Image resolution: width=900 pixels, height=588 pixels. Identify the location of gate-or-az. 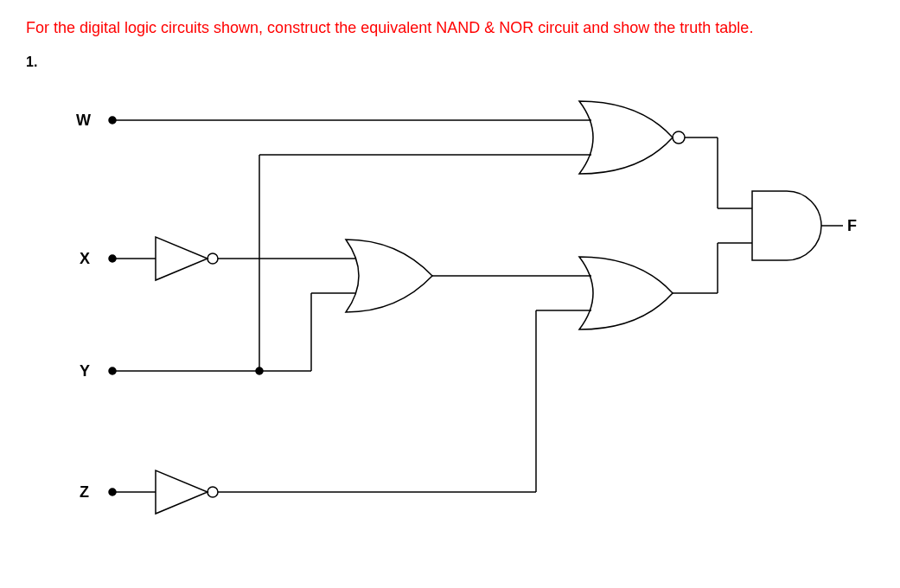
(626, 293).